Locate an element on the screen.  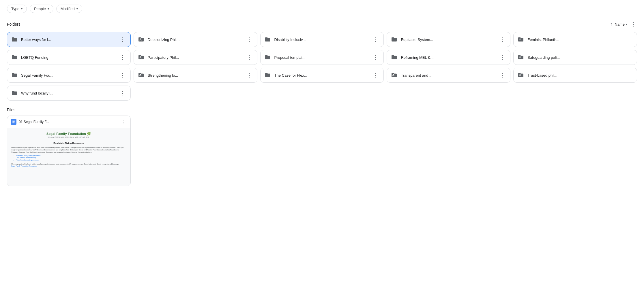
folder-item: Trust-based phil...⋮ is located at coordinates (575, 75).